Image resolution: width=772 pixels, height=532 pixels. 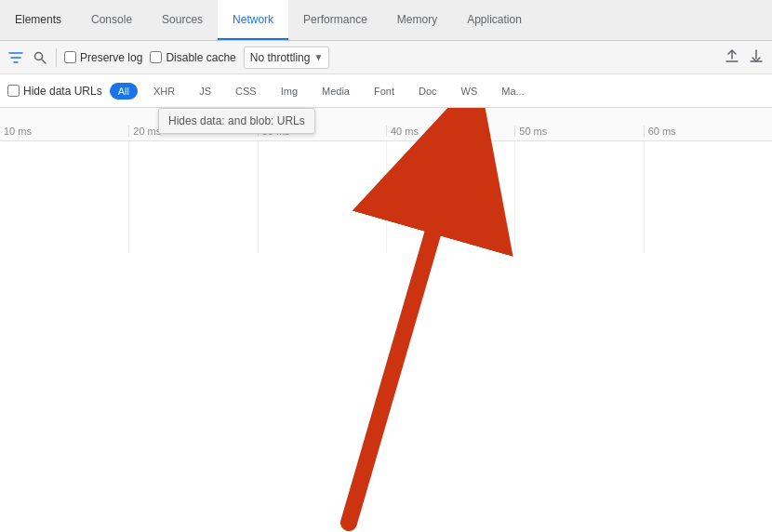 What do you see at coordinates (470, 91) in the screenshot?
I see `filter-ws-button: WS` at bounding box center [470, 91].